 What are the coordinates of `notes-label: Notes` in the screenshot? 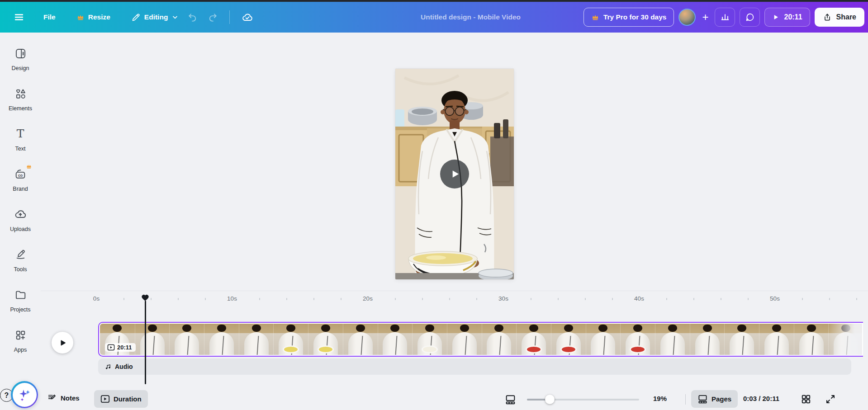 It's located at (70, 398).